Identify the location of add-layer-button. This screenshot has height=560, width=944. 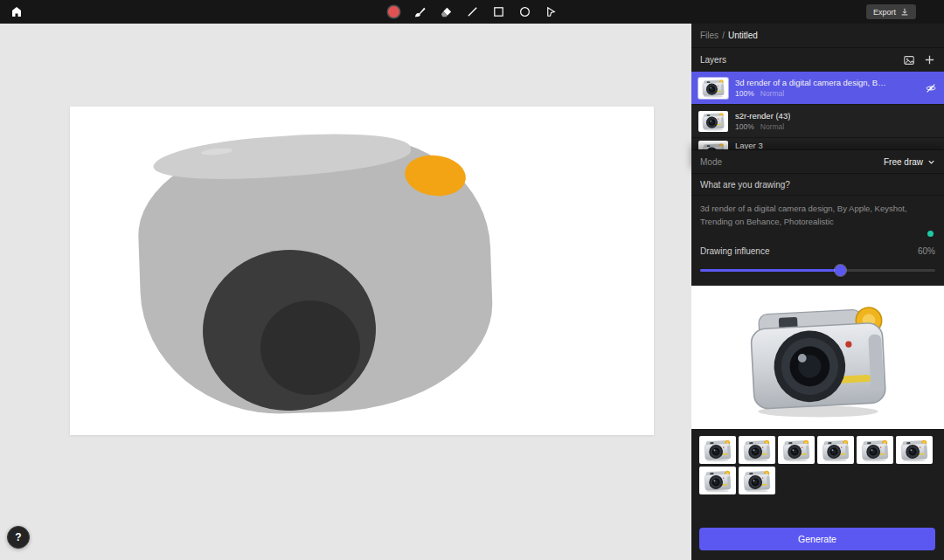
(930, 59).